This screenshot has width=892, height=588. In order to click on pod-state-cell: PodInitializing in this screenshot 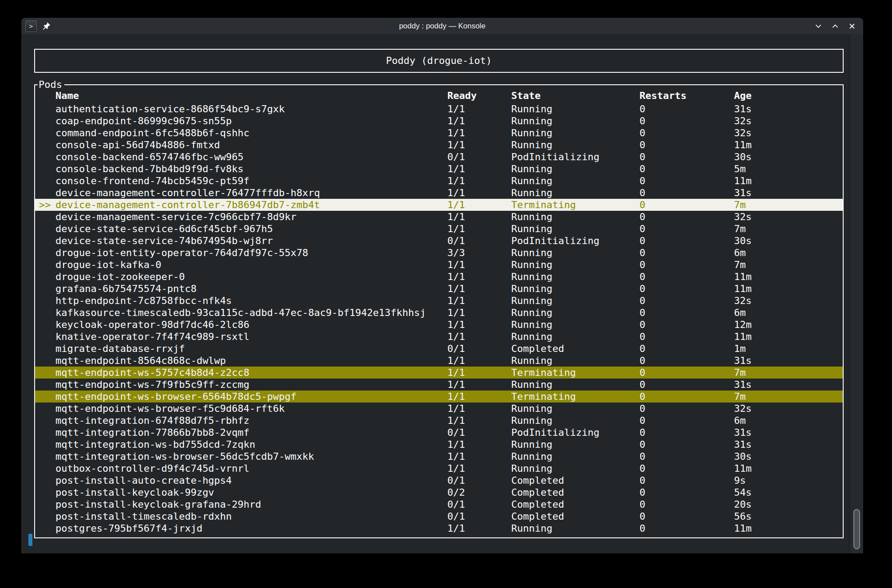, I will do `click(556, 241)`.